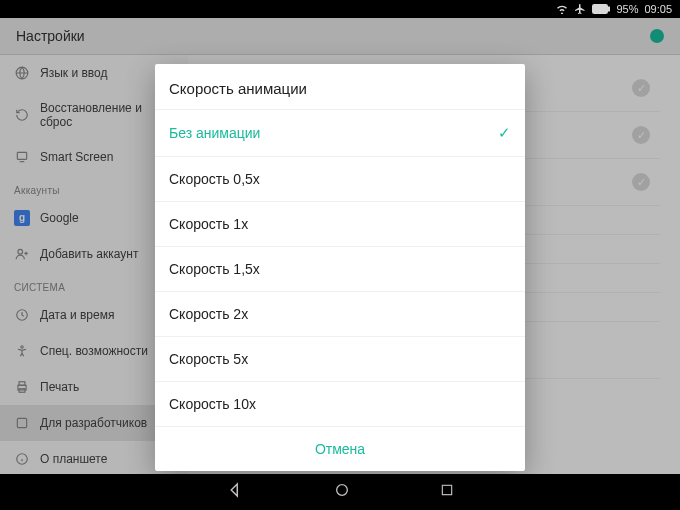 The width and height of the screenshot is (680, 510). Describe the element at coordinates (208, 224) in the screenshot. I see `option-label: Скорость 1x` at that location.